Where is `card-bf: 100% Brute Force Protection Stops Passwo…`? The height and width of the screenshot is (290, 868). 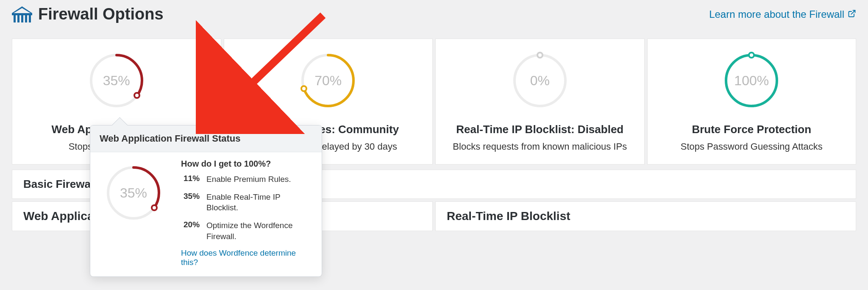 card-bf: 100% Brute Force Protection Stops Passwo… is located at coordinates (752, 102).